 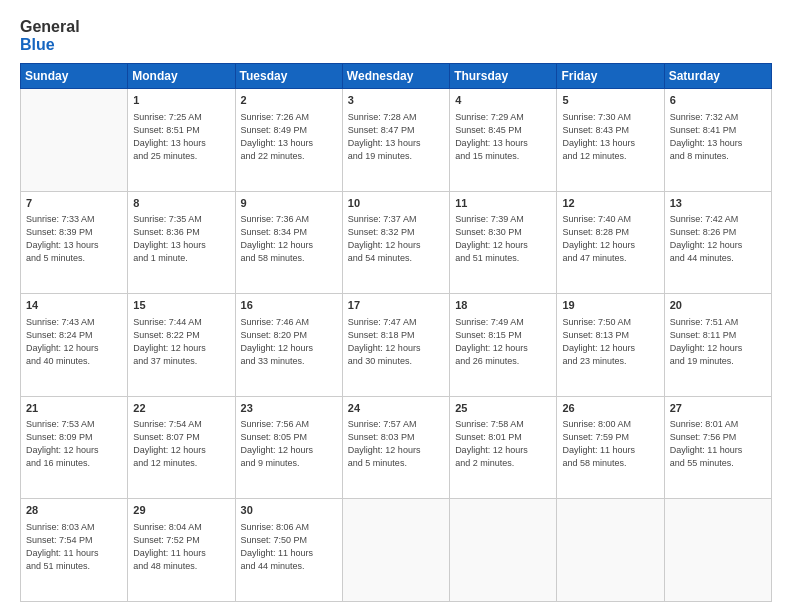 What do you see at coordinates (289, 100) in the screenshot?
I see `day-number: 2` at bounding box center [289, 100].